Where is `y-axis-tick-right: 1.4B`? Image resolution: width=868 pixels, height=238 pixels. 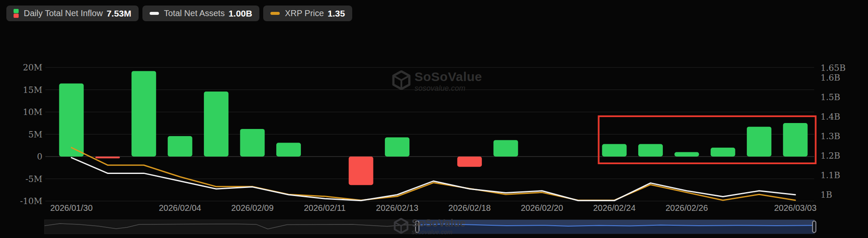 y-axis-tick-right: 1.4B is located at coordinates (831, 117).